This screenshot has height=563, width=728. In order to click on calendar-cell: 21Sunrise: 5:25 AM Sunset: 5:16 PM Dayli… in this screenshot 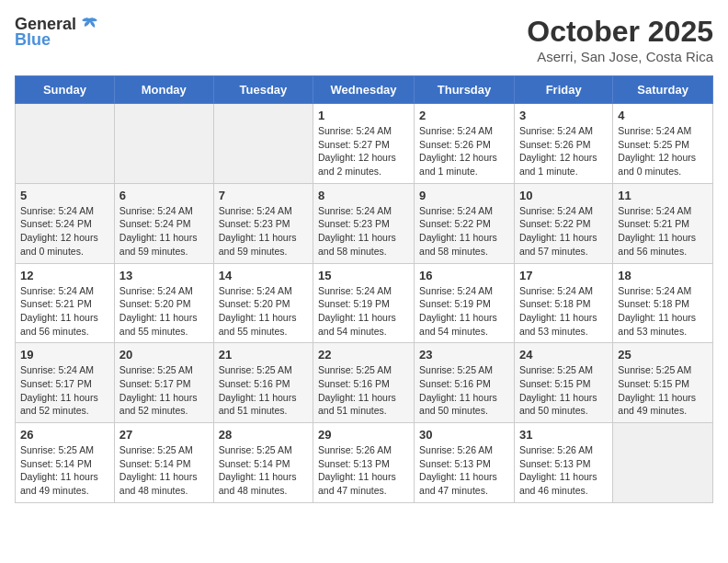, I will do `click(263, 383)`.